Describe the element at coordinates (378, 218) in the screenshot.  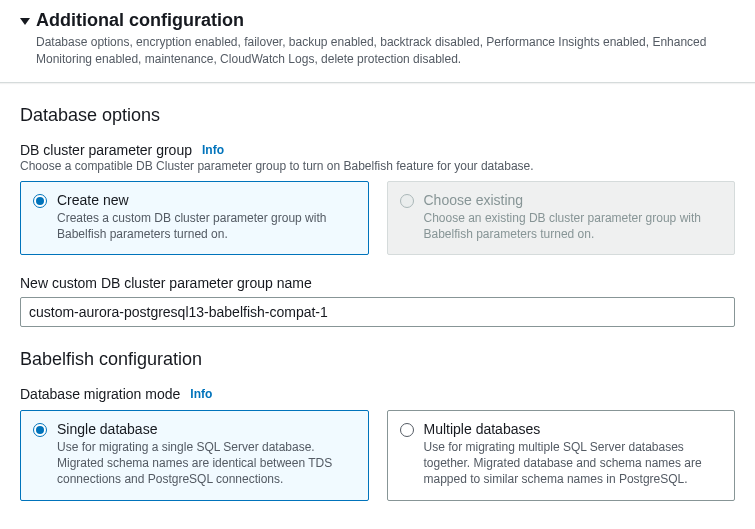
I see `param-group-radio-group: Create new Creates a custom DB cluster p…` at that location.